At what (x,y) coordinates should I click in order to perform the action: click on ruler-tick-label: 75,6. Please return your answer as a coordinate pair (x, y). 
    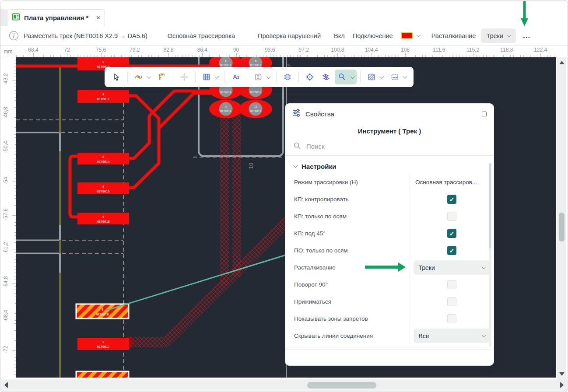
    Looking at the image, I should click on (101, 50).